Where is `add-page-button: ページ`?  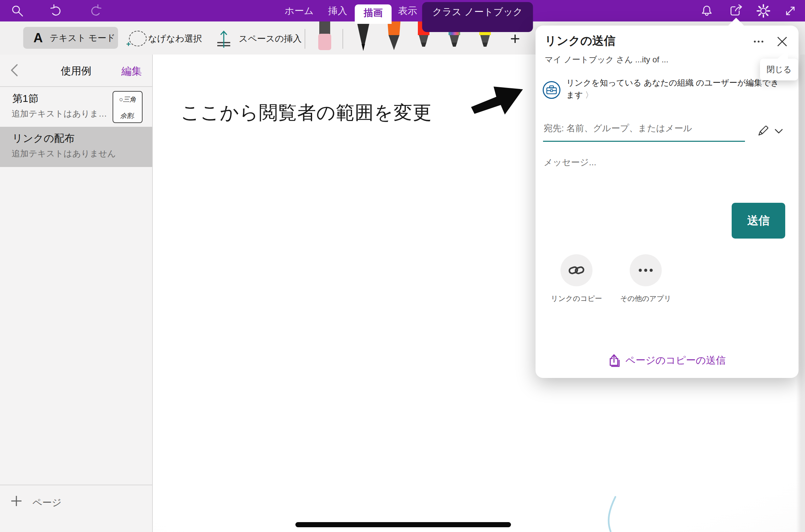
add-page-button: ページ is located at coordinates (76, 508).